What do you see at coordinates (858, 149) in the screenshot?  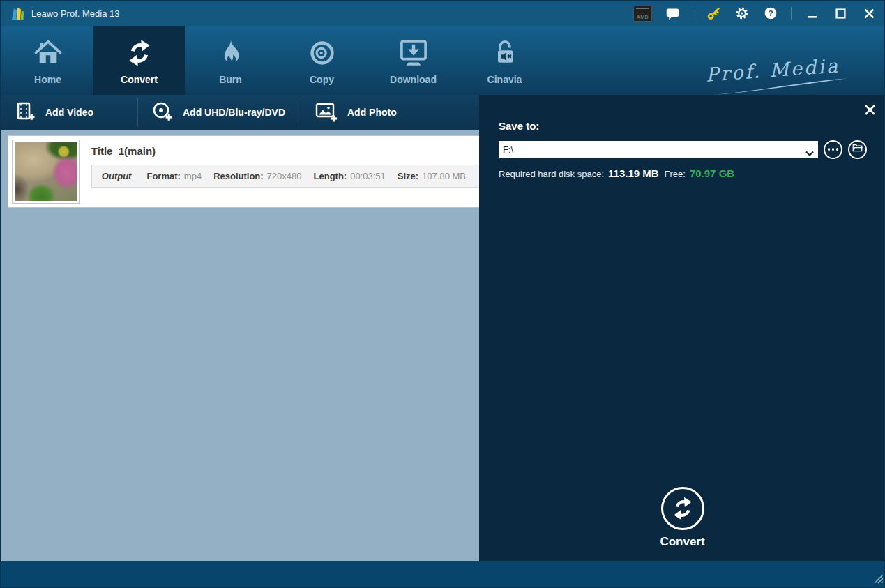 I see `folder-icon` at bounding box center [858, 149].